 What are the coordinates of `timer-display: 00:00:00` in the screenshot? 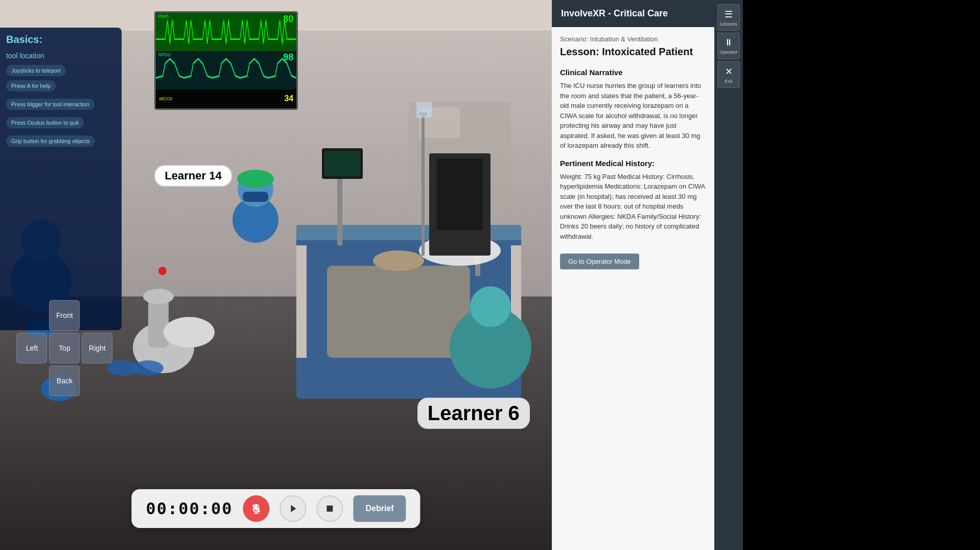 It's located at (189, 509).